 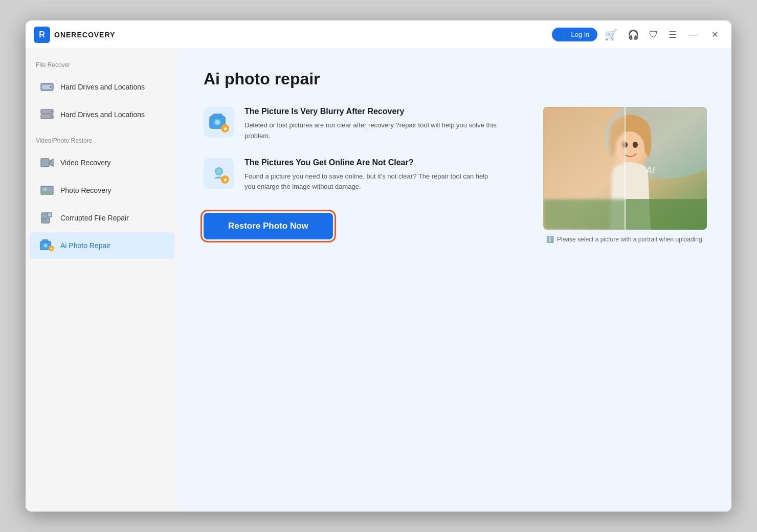 What do you see at coordinates (363, 149) in the screenshot?
I see `features-list: ★ The Picture Is Very Blurry After Recov…` at bounding box center [363, 149].